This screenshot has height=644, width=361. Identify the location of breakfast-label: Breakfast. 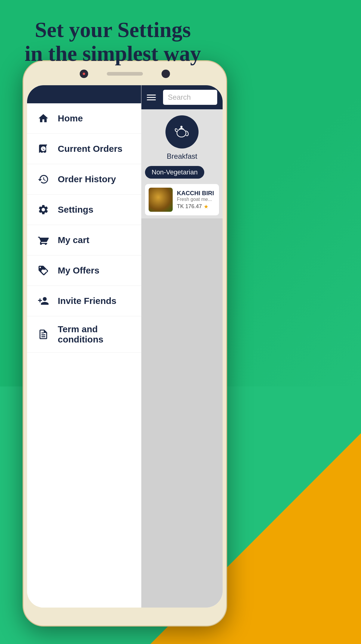
(182, 156).